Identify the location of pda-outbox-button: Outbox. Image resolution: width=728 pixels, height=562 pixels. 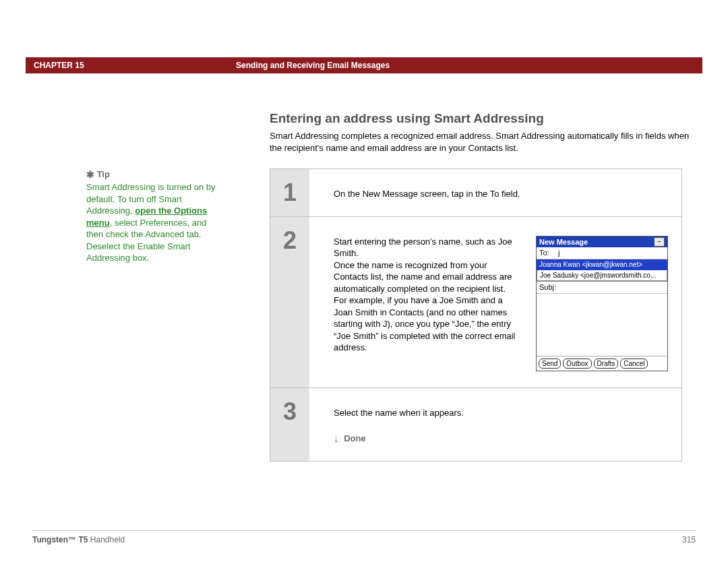
(577, 364).